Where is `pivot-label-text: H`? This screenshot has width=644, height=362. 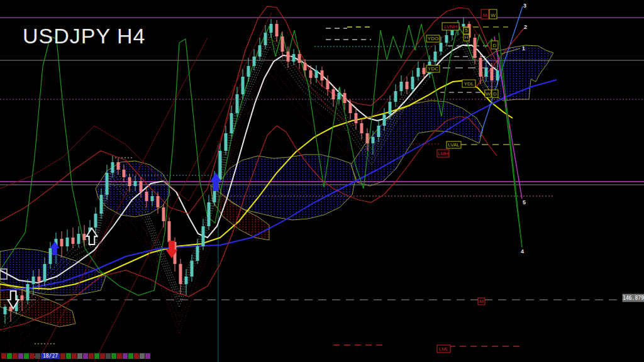
pivot-label-text: H is located at coordinates (467, 38).